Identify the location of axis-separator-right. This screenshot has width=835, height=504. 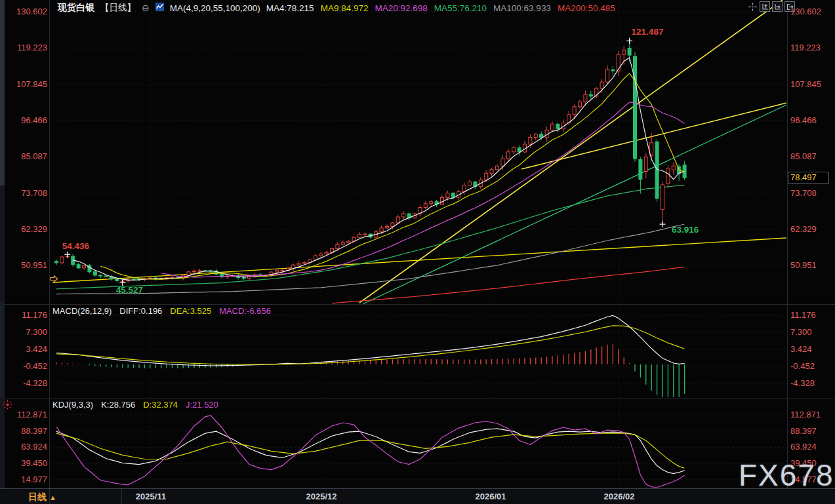
(787, 244).